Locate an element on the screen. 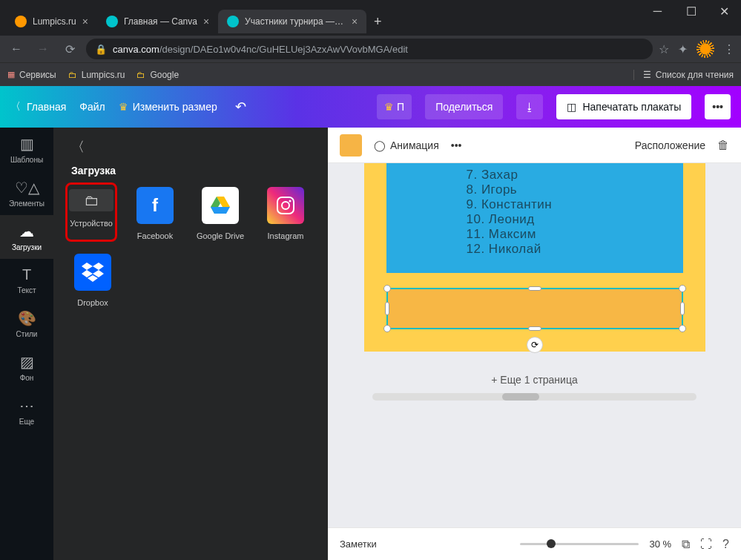  zoom-slider is located at coordinates (579, 544).